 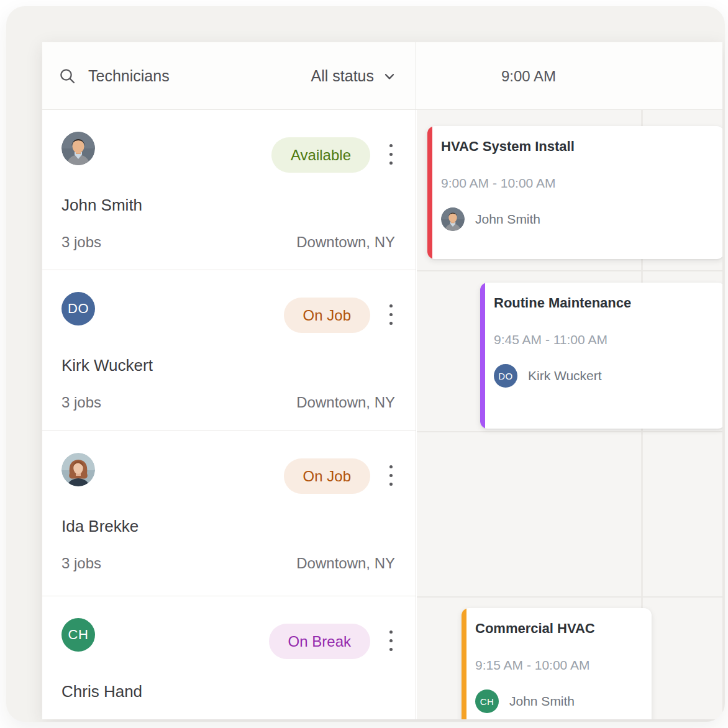 What do you see at coordinates (565, 376) in the screenshot?
I see `event-assignee: Kirk Wuckert` at bounding box center [565, 376].